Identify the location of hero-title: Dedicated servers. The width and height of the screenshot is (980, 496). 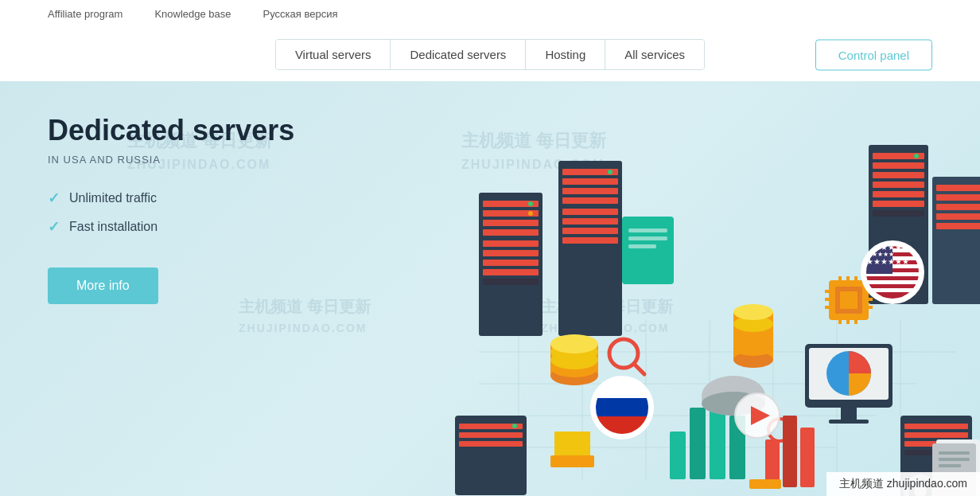
(199, 131).